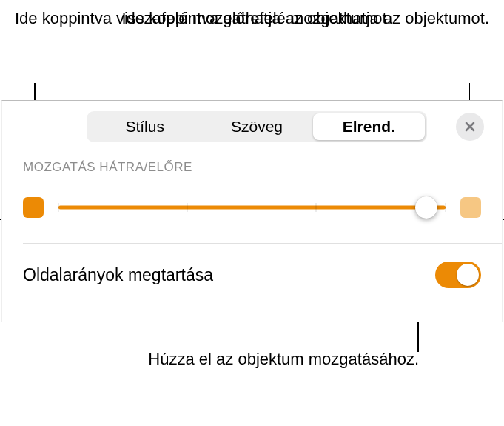 This screenshot has height=426, width=504. I want to click on move-front-button, so click(471, 207).